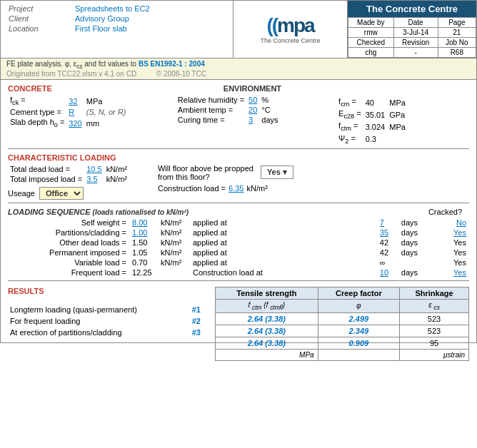 The height and width of the screenshot is (448, 477). Describe the element at coordinates (75, 101) in the screenshot. I see `fck-value: 32` at that location.